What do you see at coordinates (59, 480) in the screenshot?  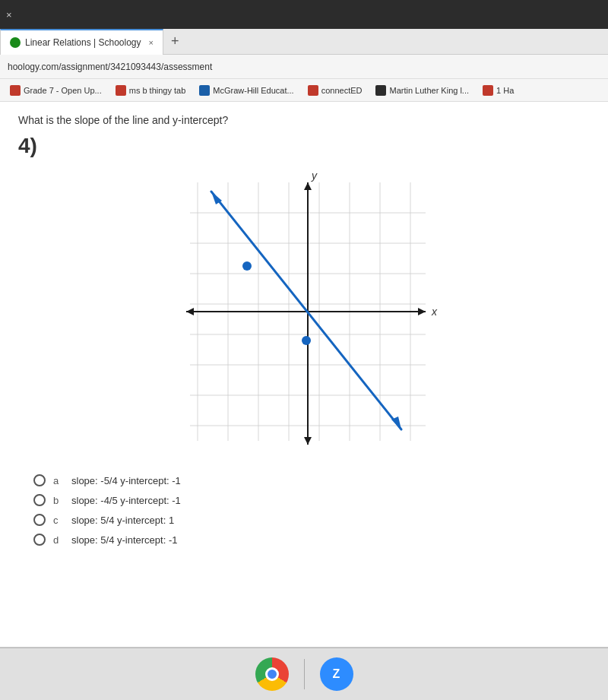 I see `answer-label-a: a` at bounding box center [59, 480].